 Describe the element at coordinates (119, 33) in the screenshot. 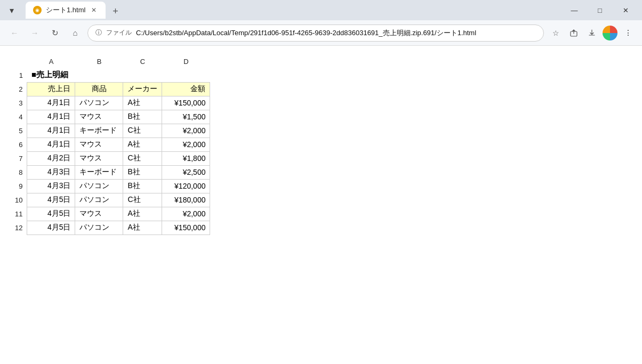

I see `file-label: ファイル` at that location.